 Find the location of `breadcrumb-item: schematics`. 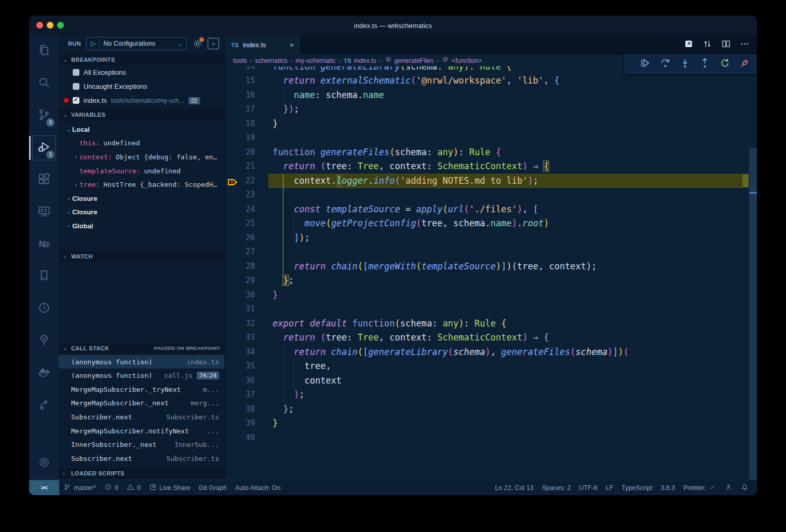

breadcrumb-item: schematics is located at coordinates (271, 61).